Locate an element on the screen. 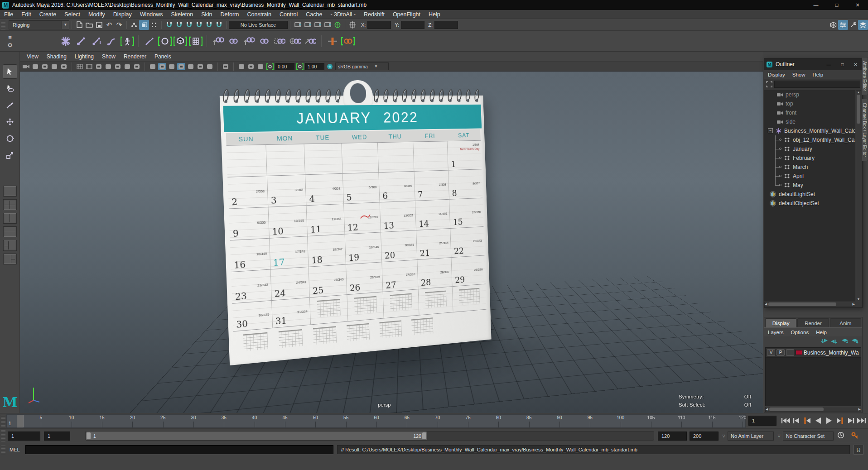  layer-color-swatch is located at coordinates (799, 352).